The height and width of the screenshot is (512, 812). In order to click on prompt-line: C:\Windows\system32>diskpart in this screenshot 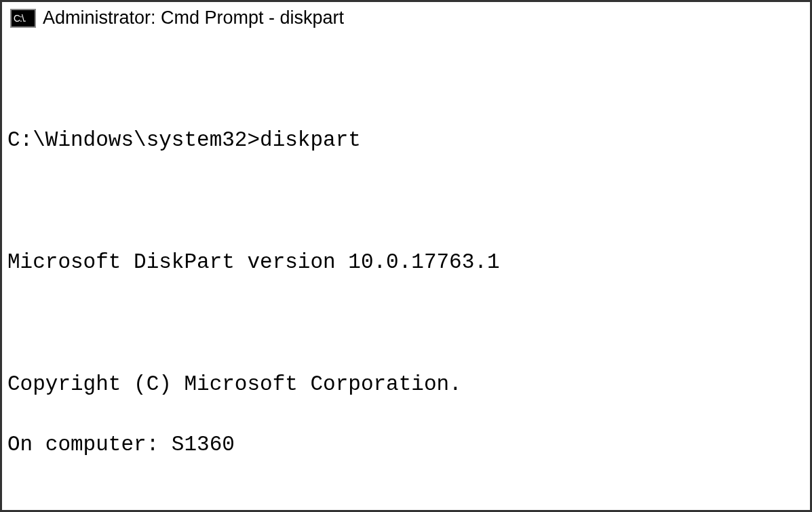, I will do `click(406, 141)`.